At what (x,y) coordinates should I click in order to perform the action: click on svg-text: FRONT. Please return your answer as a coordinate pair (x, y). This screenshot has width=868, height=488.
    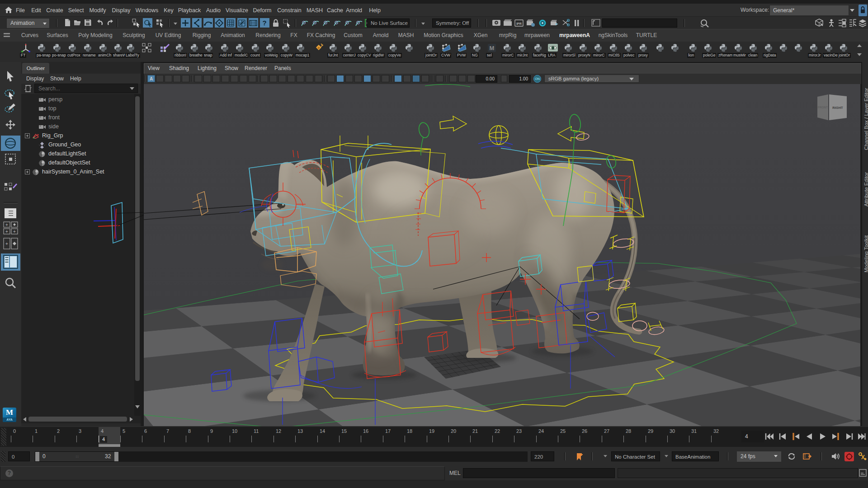
    Looking at the image, I should click on (823, 108).